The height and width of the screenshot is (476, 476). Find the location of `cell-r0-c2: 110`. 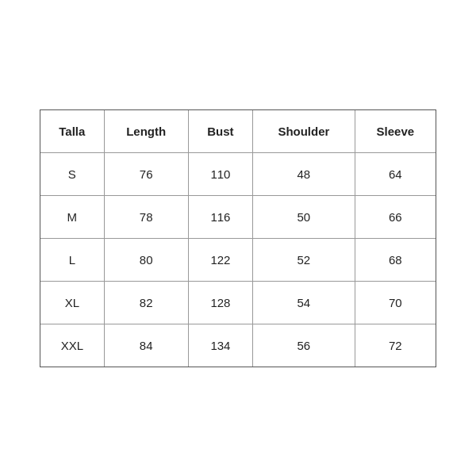

cell-r0-c2: 110 is located at coordinates (221, 174).